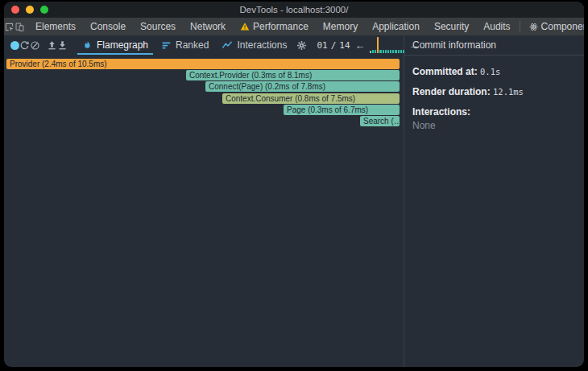  Describe the element at coordinates (280, 27) in the screenshot. I see `tab-label: Performance` at that location.